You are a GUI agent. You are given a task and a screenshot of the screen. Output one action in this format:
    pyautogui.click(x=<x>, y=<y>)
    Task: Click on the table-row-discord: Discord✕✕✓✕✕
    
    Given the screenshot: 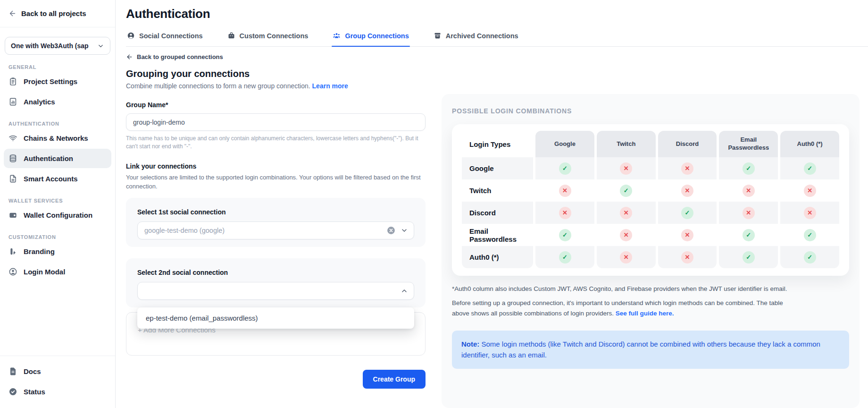 What is the action you would take?
    pyautogui.click(x=651, y=212)
    